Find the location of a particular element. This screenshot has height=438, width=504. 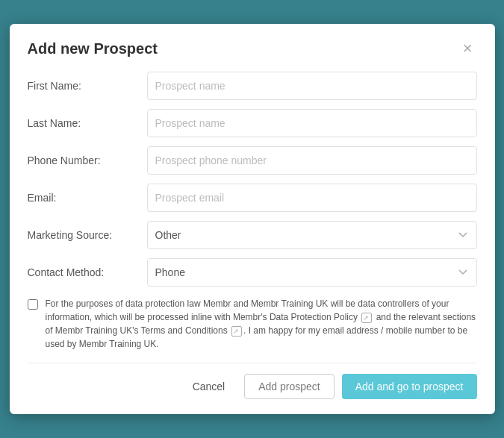

contact-select: Phone Email SMS Post is located at coordinates (312, 272).